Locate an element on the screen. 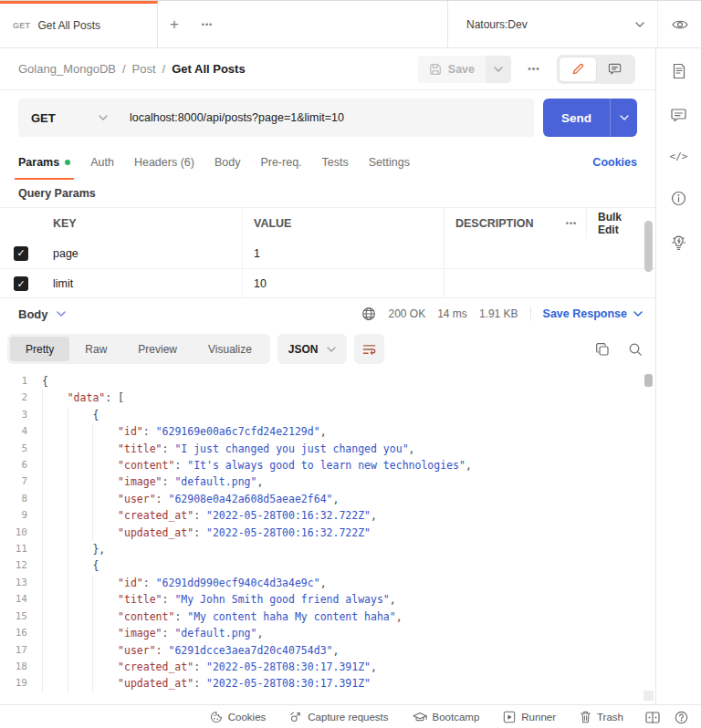  param-key-cell: limit is located at coordinates (142, 284).